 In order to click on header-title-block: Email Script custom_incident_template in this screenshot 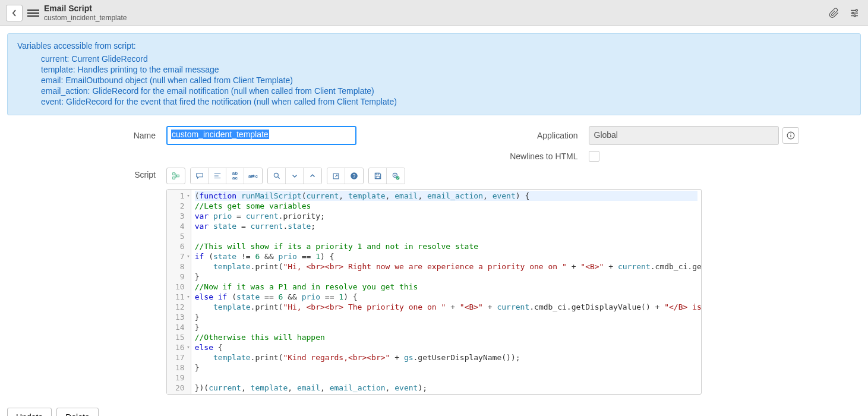, I will do `click(86, 13)`.